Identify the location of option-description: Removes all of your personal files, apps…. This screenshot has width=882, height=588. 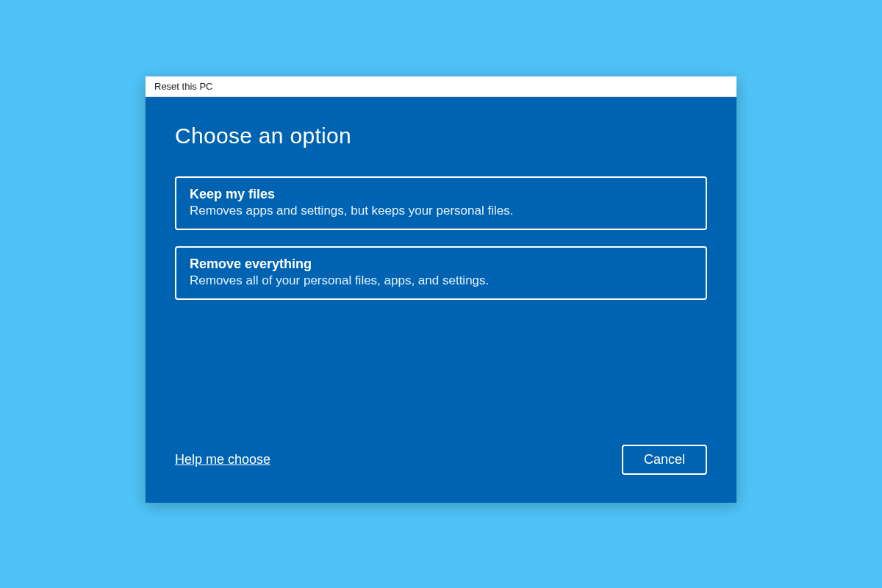
(441, 281).